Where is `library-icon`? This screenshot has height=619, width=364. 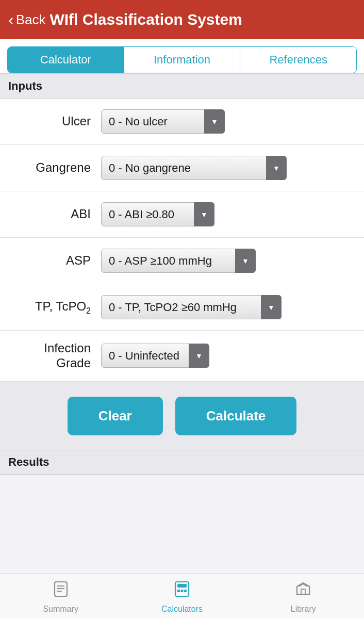 library-icon is located at coordinates (303, 591).